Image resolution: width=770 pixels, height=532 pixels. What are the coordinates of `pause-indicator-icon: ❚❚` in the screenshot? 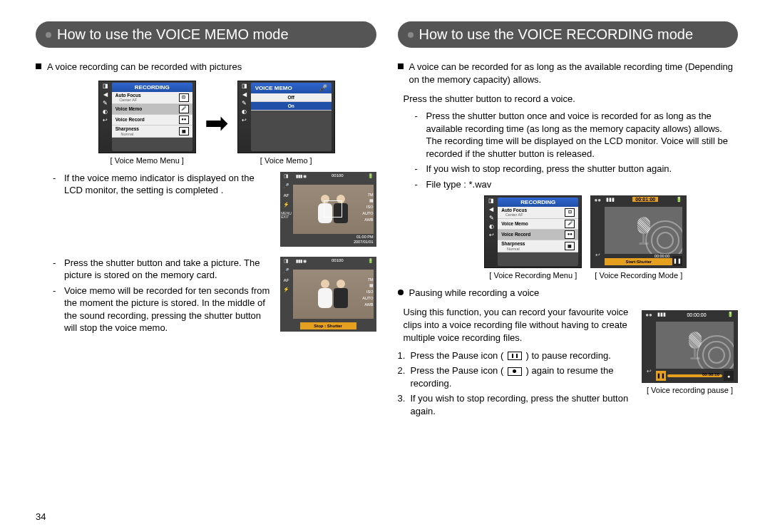 It's located at (661, 376).